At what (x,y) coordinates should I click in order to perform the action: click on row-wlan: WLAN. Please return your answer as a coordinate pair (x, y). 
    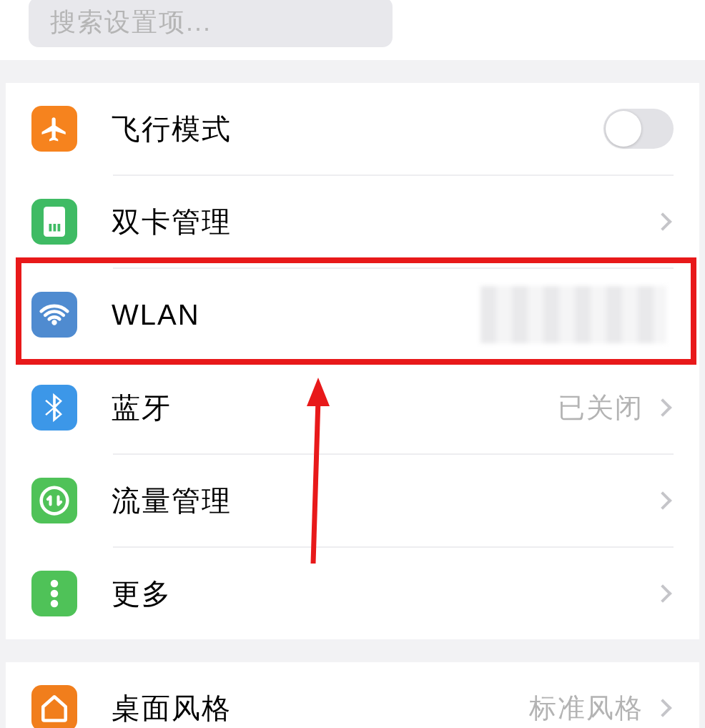
    Looking at the image, I should click on (352, 315).